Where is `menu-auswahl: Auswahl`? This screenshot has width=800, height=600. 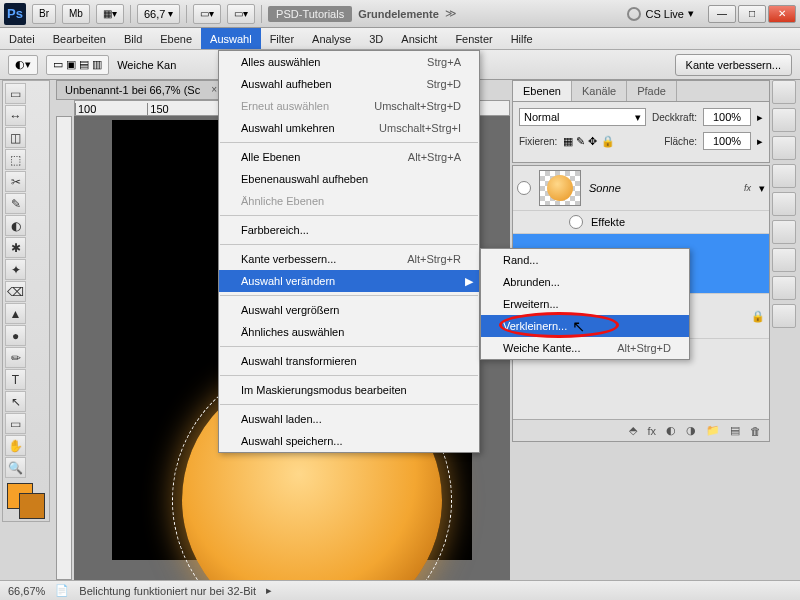
menu-auswahl: Auswahl is located at coordinates (231, 38).